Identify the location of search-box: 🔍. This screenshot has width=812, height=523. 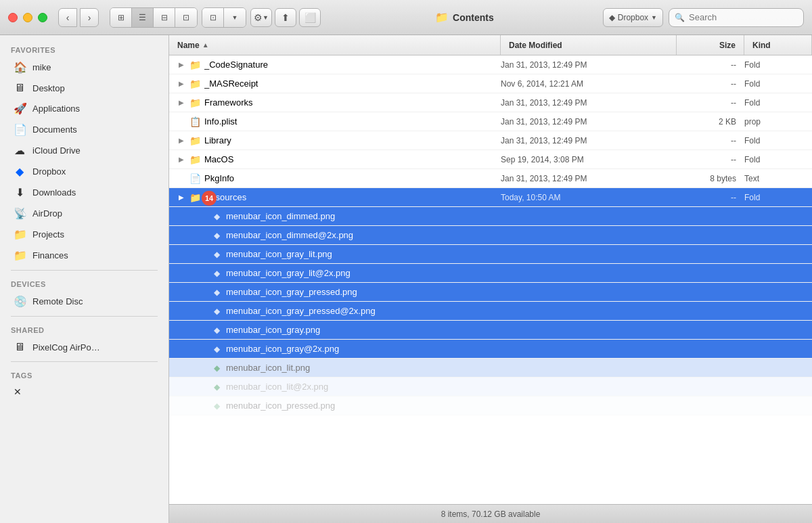
(736, 18).